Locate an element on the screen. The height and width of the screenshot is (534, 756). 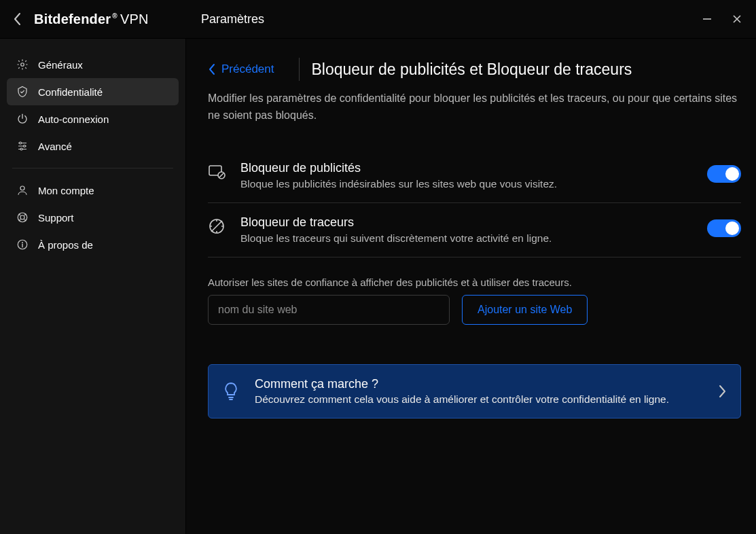
whitelist-label: Autoriser les sites de confiance à affic… is located at coordinates (474, 283).